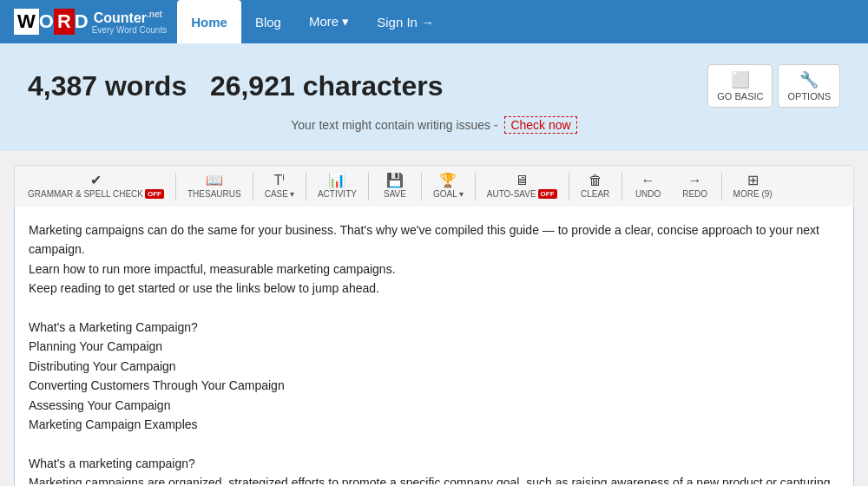 This screenshot has height=486, width=868. I want to click on nav-blog: Blog, so click(268, 22).